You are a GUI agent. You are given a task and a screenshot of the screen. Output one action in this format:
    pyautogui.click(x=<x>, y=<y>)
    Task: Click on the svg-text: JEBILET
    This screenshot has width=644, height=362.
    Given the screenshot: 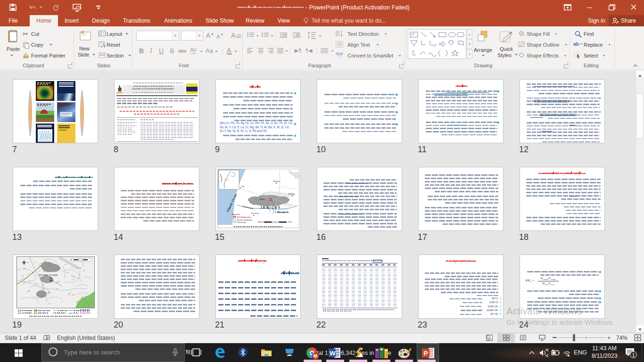 What is the action you would take?
    pyautogui.click(x=271, y=207)
    